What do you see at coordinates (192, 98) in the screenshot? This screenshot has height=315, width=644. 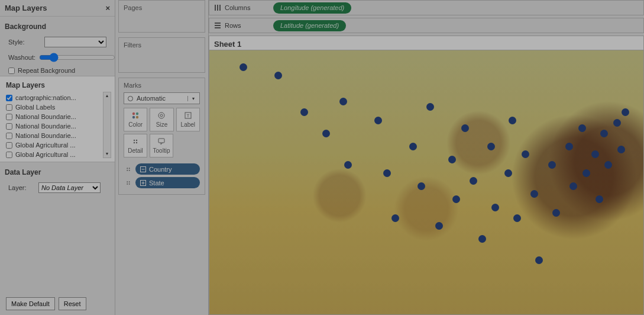 I see `chevron-down-icon: ▾` at bounding box center [192, 98].